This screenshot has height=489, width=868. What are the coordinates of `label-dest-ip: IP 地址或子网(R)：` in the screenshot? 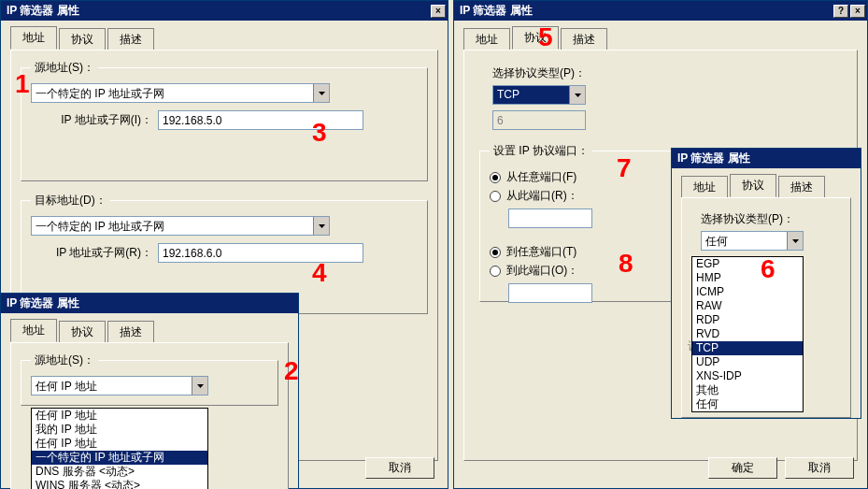 It's located at (92, 252).